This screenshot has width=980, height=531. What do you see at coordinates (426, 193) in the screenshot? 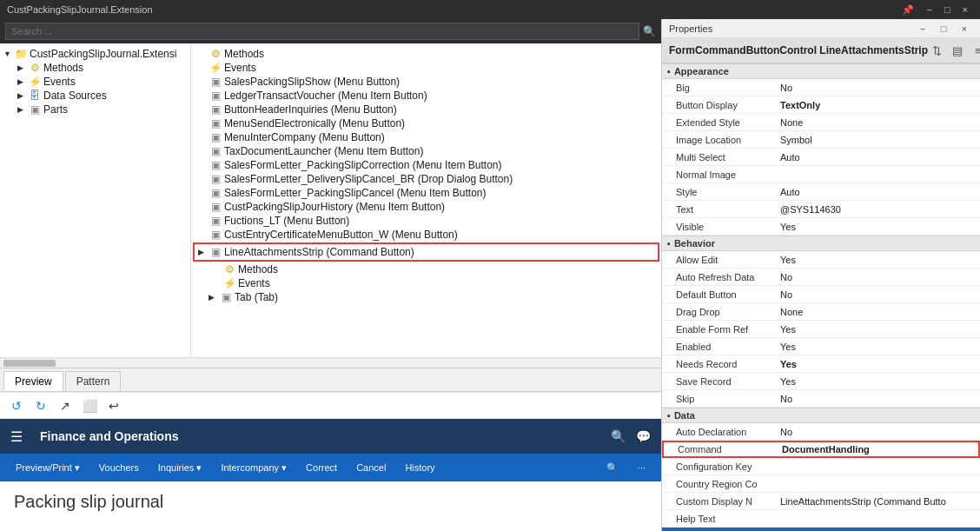
I see `list-item: ▣ SalesFormLetter_PackingSlipCancel (Men…` at bounding box center [426, 193].